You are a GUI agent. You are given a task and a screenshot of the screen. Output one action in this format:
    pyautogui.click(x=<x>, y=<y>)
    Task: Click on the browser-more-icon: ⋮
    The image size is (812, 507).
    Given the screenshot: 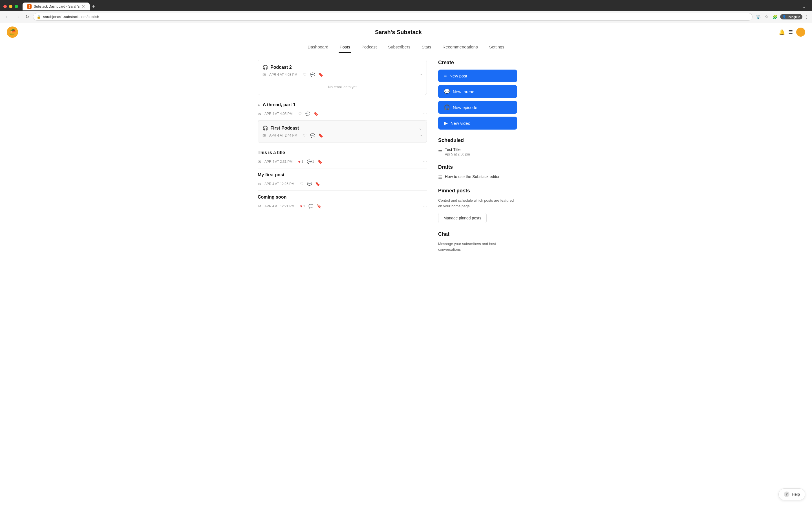 What is the action you would take?
    pyautogui.click(x=806, y=17)
    